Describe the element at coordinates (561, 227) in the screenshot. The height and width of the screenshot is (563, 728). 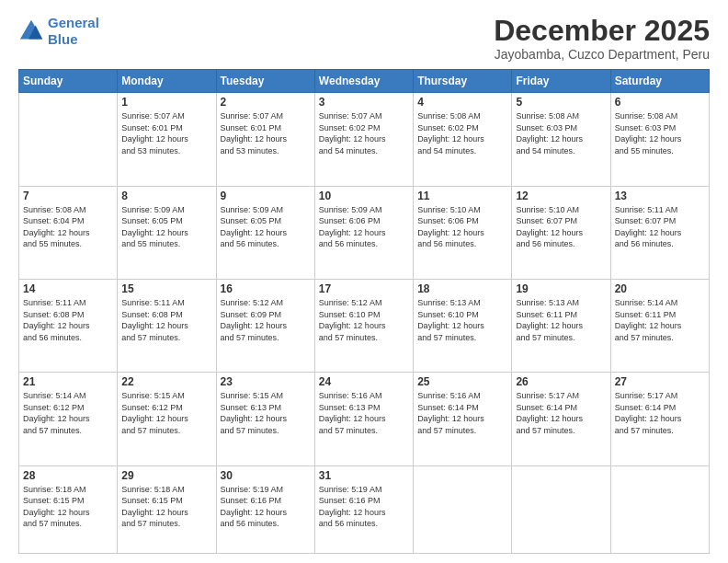
I see `cell-info: Sunrise: 5:10 AM Sunset: 6:07 PM Dayligh…` at that location.